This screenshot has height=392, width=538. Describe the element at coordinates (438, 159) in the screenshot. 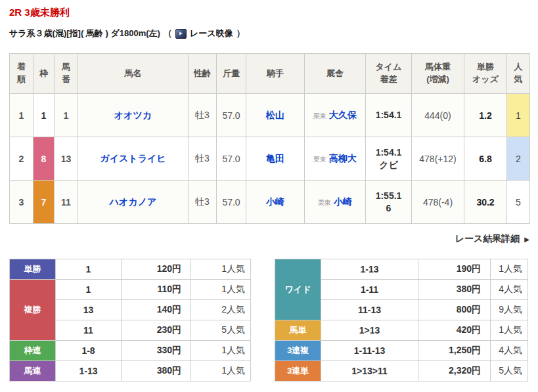

I see `body-weight-cell: 478(+12)` at that location.